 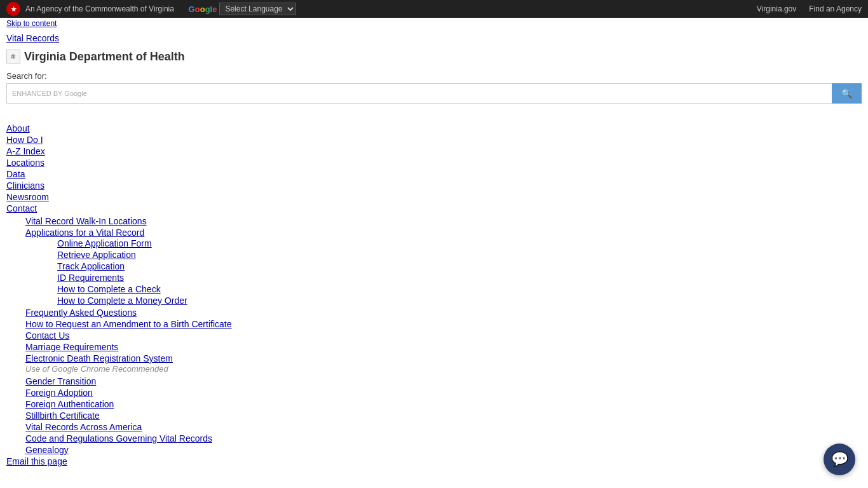 I want to click on search-button: 🔍, so click(x=846, y=93).